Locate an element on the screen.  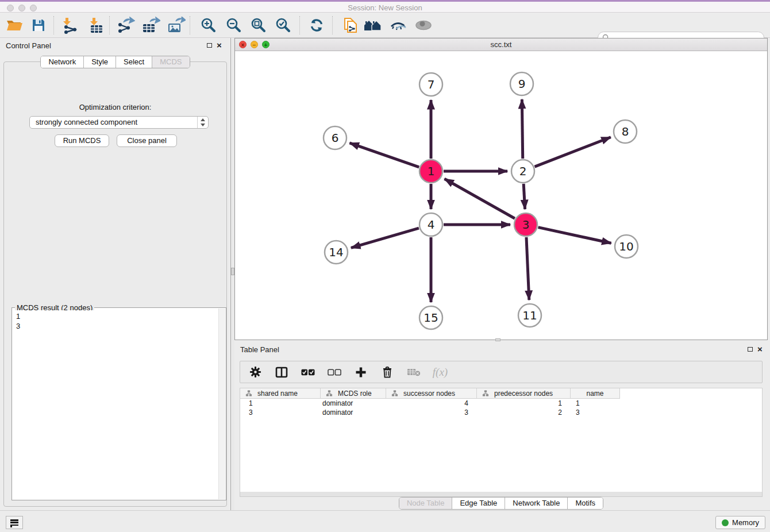
zoom-selected-button is located at coordinates (283, 25).